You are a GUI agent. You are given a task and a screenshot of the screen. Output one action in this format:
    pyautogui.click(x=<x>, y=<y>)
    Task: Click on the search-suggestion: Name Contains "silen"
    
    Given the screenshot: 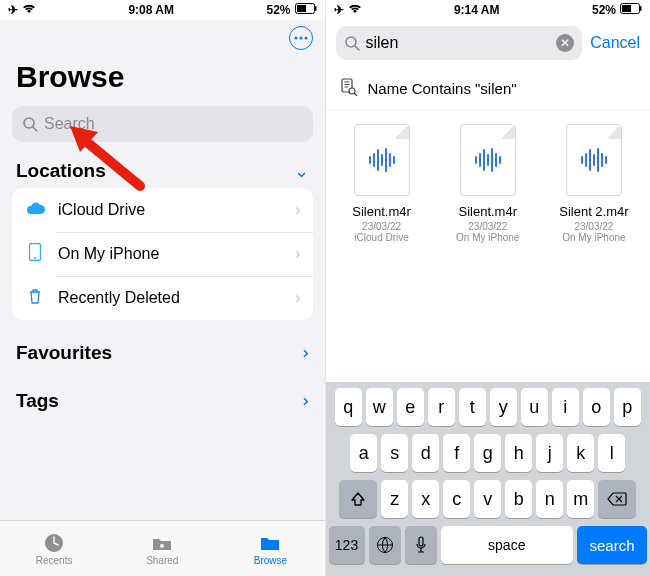 What is the action you would take?
    pyautogui.click(x=488, y=89)
    